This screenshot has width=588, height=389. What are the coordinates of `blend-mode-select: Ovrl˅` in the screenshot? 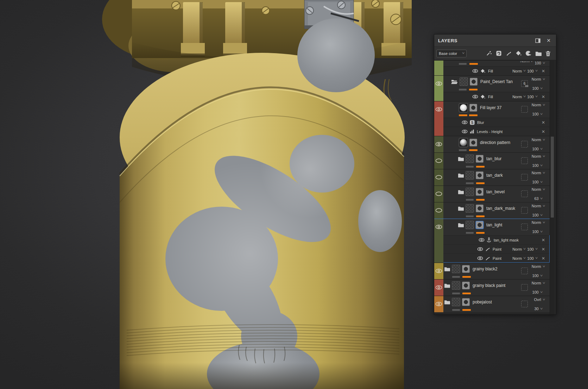 It's located at (539, 300).